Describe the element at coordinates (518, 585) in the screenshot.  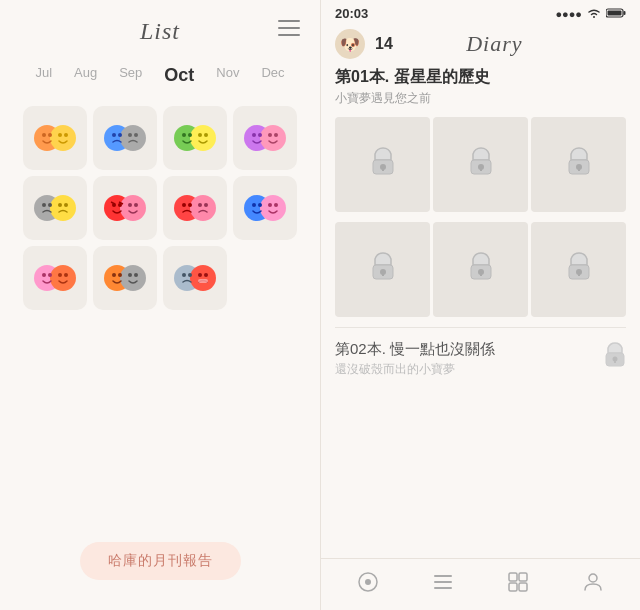
I see `nav-grid` at that location.